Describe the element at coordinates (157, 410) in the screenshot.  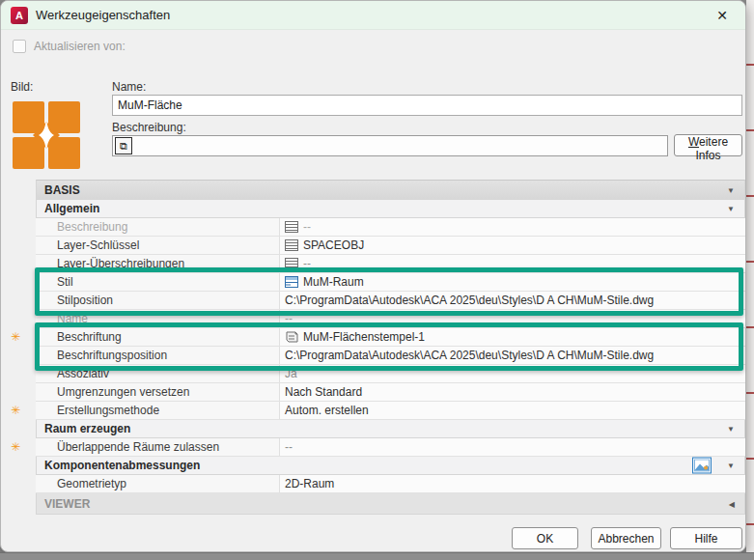
I see `row-label: Erstellungsmethode` at that location.